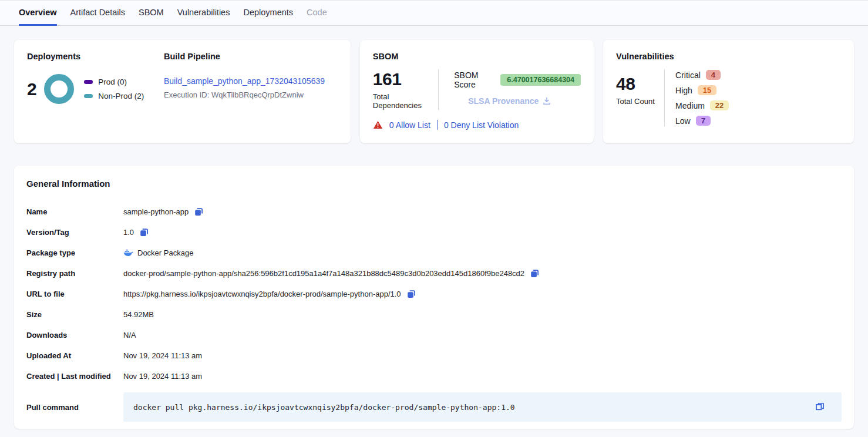 The height and width of the screenshot is (437, 868). I want to click on tab-code: Code, so click(317, 13).